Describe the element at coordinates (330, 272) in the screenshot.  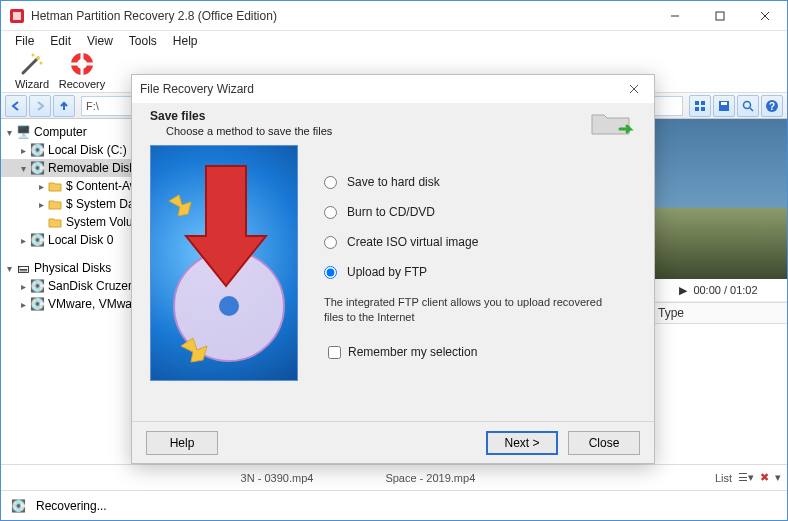
I see `radio-ftp` at that location.